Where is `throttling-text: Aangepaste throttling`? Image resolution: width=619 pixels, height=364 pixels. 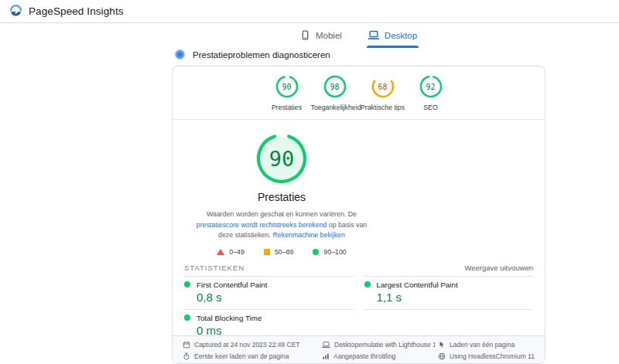
throttling-text: Aangepaste throttling is located at coordinates (364, 356).